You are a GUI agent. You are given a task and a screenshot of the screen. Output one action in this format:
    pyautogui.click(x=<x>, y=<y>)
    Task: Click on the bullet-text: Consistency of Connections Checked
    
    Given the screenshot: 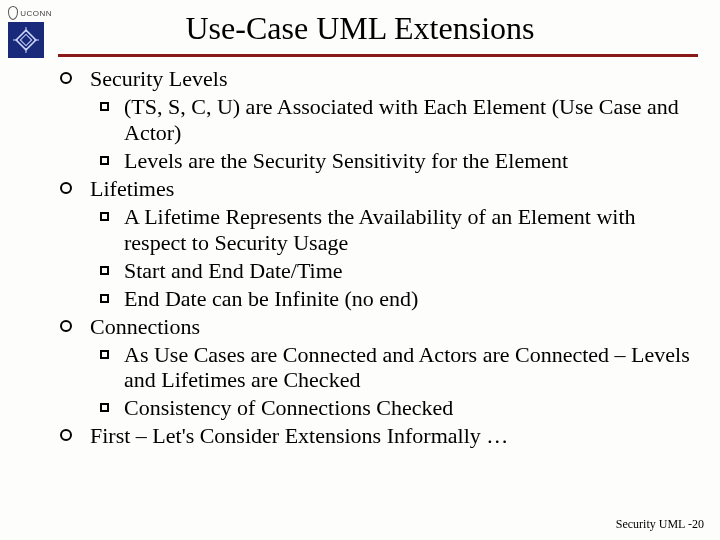 What is the action you would take?
    pyautogui.click(x=288, y=408)
    